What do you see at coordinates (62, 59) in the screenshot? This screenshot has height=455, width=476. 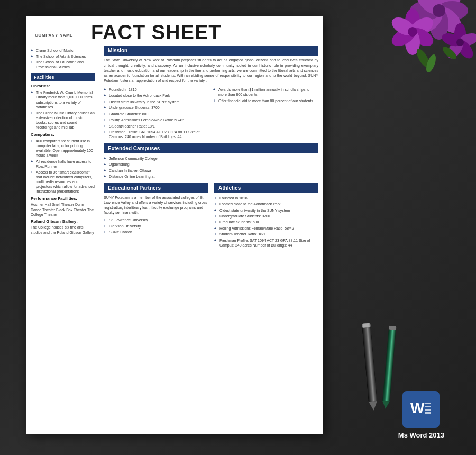 I see `schools-list: Crane School of Music The School of Arts…` at bounding box center [62, 59].